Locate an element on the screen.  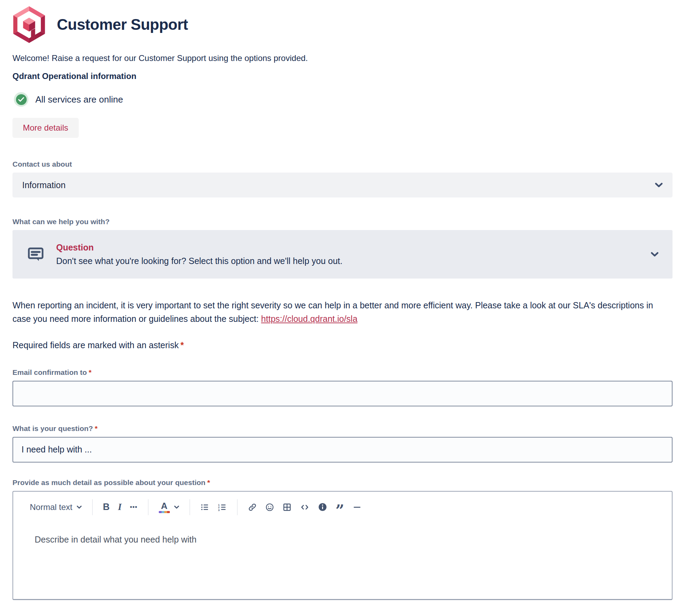
more-formatting-button: ••• is located at coordinates (134, 507).